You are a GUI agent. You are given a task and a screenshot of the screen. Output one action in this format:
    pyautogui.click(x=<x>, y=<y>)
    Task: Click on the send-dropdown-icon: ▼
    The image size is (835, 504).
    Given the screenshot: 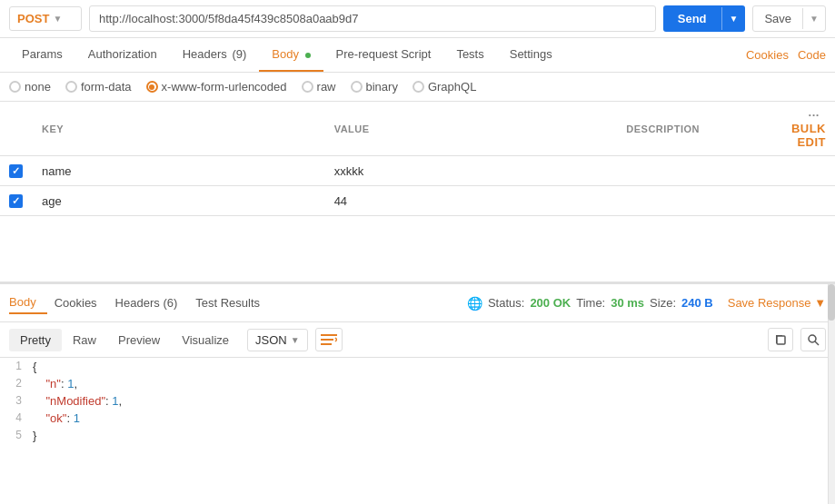 What is the action you would take?
    pyautogui.click(x=734, y=18)
    